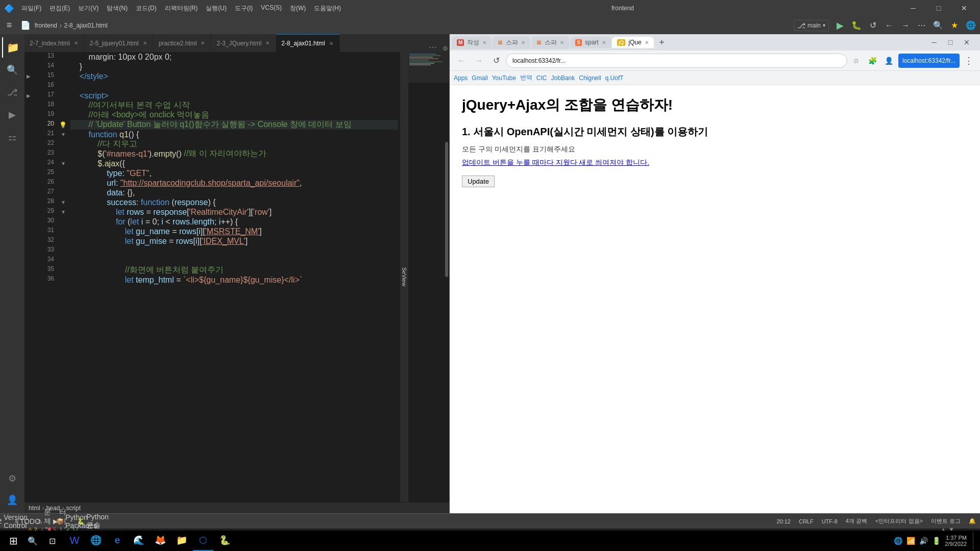 The image size is (980, 551). Describe the element at coordinates (526, 78) in the screenshot. I see `bookmark-translate: 번역` at that location.